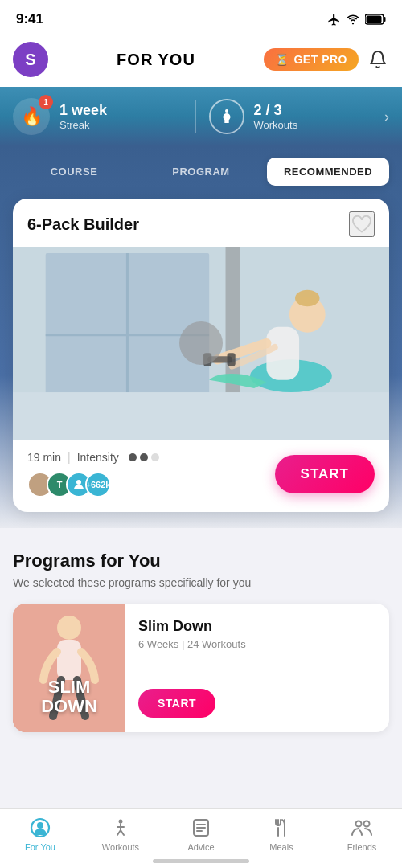  I want to click on nav-label-workouts: Workouts, so click(121, 847).